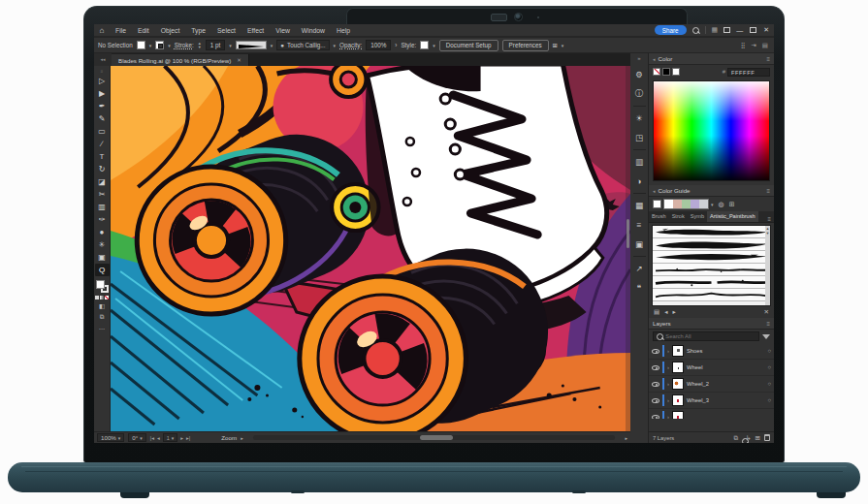  I want to click on rectangle-tool: ▭, so click(103, 132).